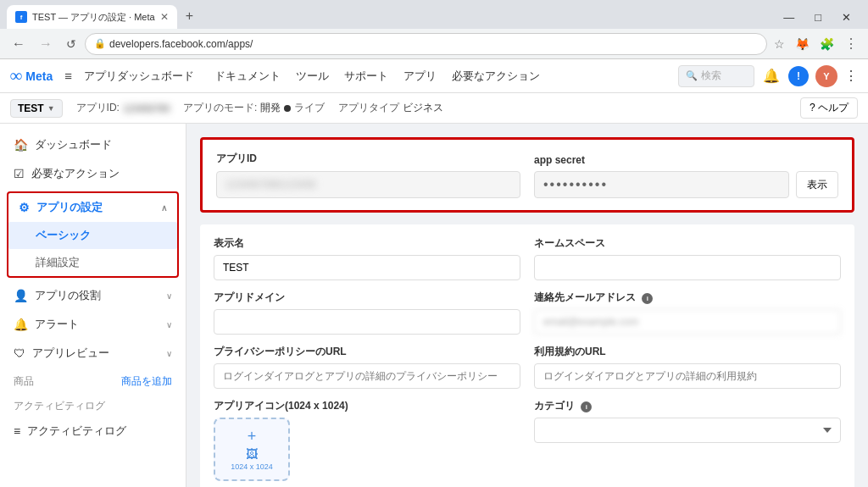 The height and width of the screenshot is (487, 868). What do you see at coordinates (420, 76) in the screenshot?
I see `nav-apps: アプリ` at bounding box center [420, 76].